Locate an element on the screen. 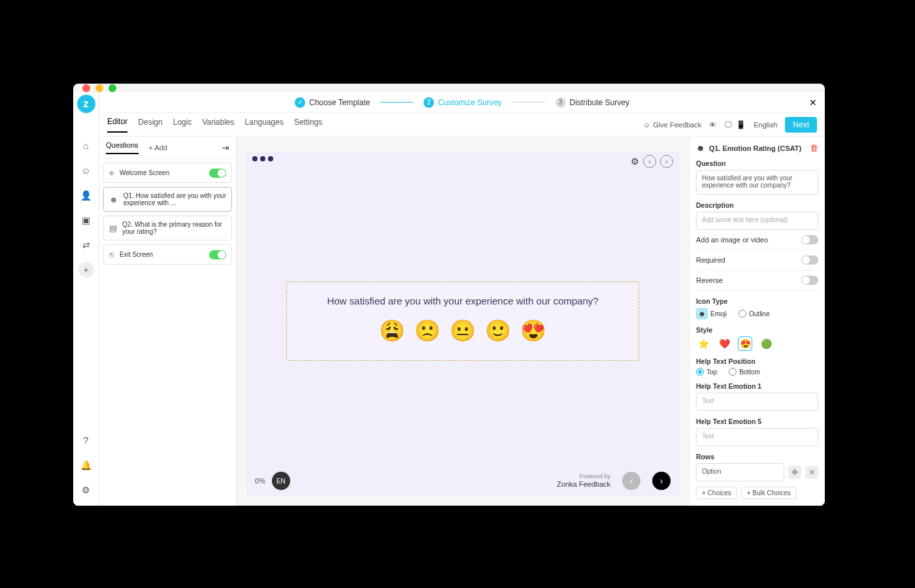 The width and height of the screenshot is (915, 588). tab-editor: Editor is located at coordinates (118, 125).